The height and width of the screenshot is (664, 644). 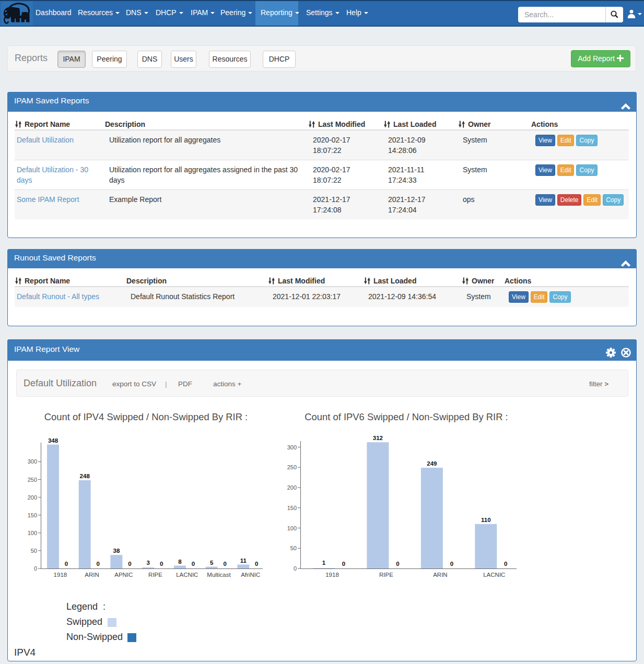 What do you see at coordinates (212, 563) in the screenshot?
I see `svg-text: 5` at bounding box center [212, 563].